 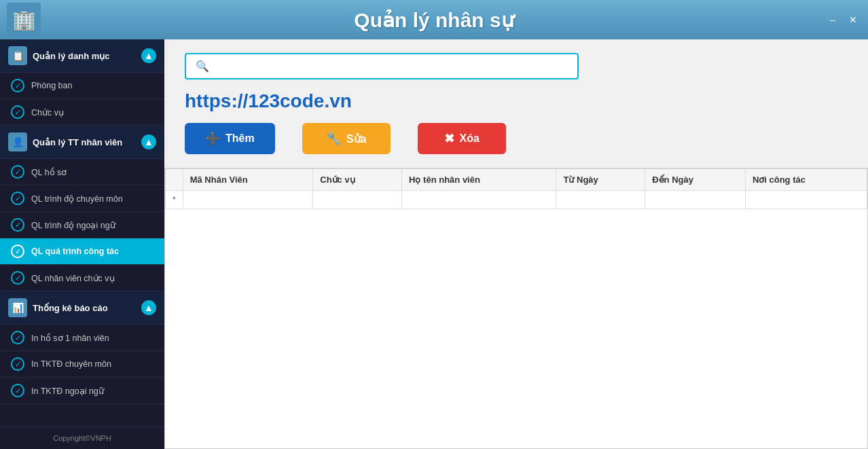 I want to click on sidebar-item-chuc-vu: ✓ Chức vụ, so click(x=82, y=113).